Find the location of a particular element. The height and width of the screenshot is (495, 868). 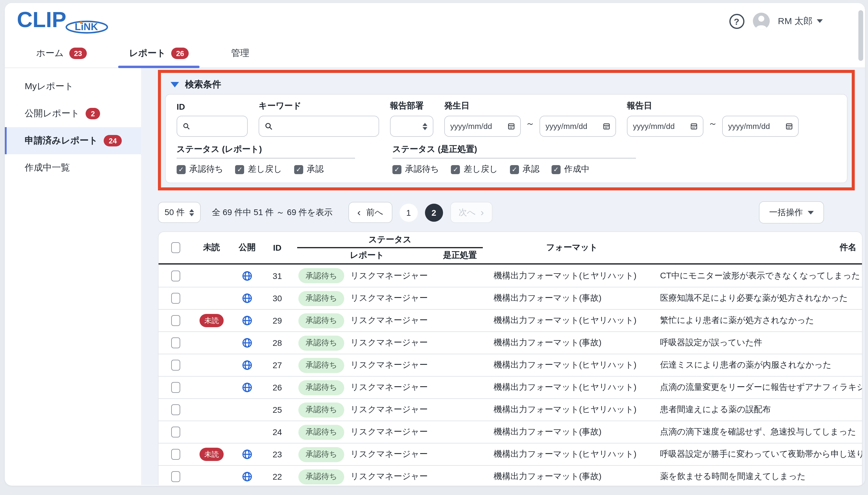

table-row: 未読 25 承認待ち リスクマネージャー 機構出力フォーマット(ヒヤリハット) … is located at coordinates (510, 409).